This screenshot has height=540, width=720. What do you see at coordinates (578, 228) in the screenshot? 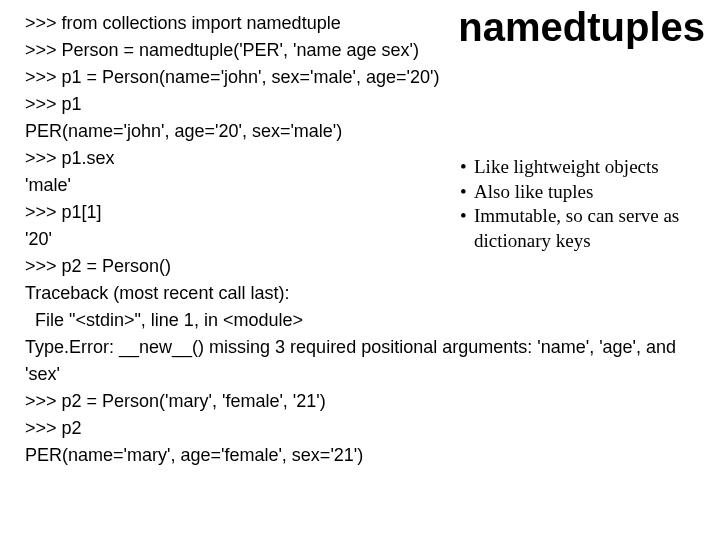
I see `bullet-item: •Immutable, so can serve as dictionary k…` at bounding box center [578, 228].